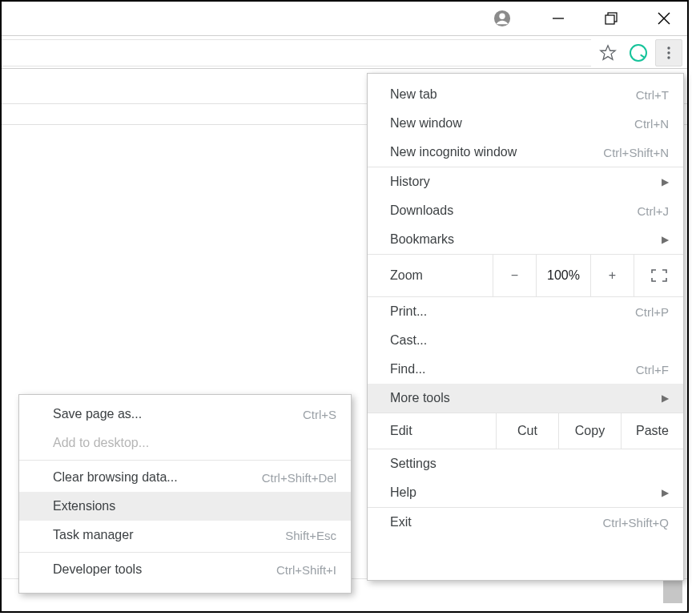  What do you see at coordinates (185, 414) in the screenshot?
I see `submenu-save-page-as: Save page as... Ctrl+S` at bounding box center [185, 414].